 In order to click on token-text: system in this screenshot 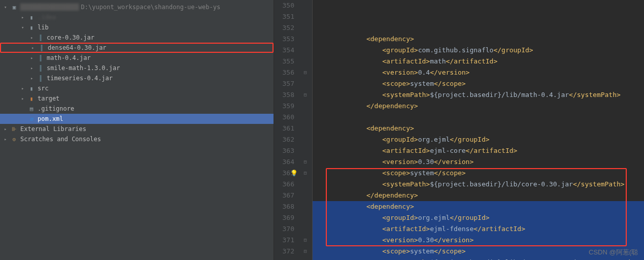, I will do `click(422, 251)`.